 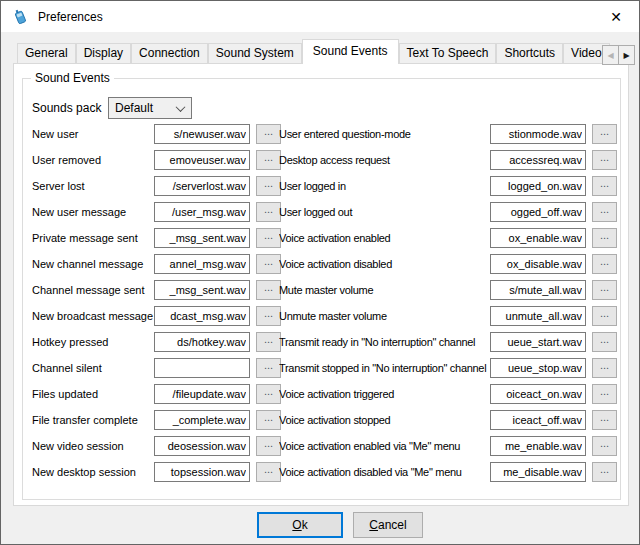 I want to click on sound-event-label: Transmit stopped in "No interruption" ch…, so click(x=384, y=368).